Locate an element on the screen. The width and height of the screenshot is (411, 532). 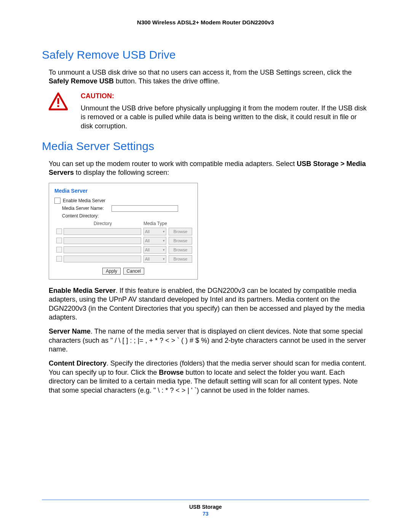
footer-page-number: 73 is located at coordinates (206, 514).